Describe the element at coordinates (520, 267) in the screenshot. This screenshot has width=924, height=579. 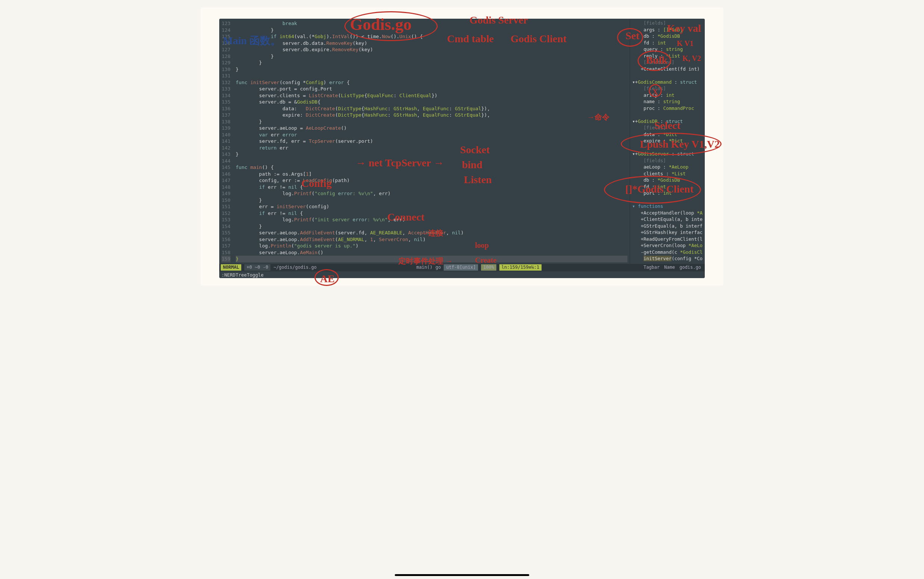
I see `cursor-position: ln:159/159≡℅:1` at that location.